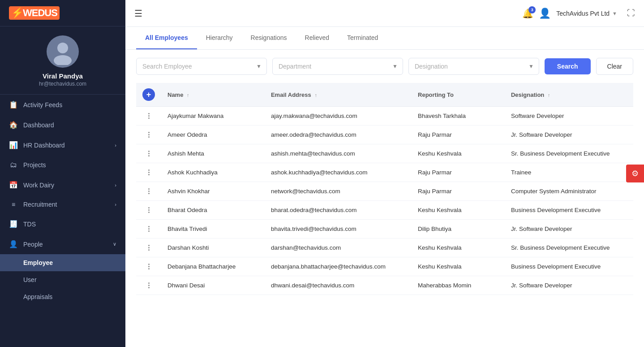 Image resolution: width=644 pixels, height=347 pixels. Describe the element at coordinates (116, 185) in the screenshot. I see `chevron-right-icon: ›` at that location.